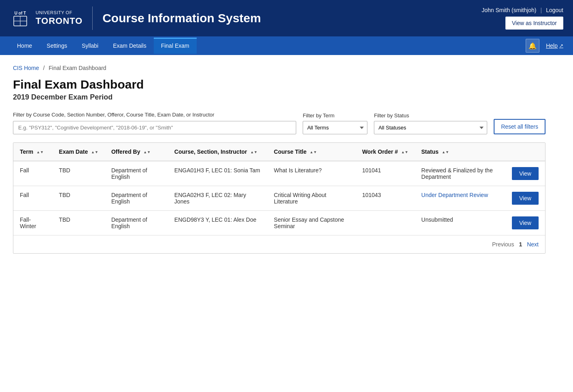 This screenshot has width=573, height=392. I want to click on status-select: All Statuses, so click(431, 128).